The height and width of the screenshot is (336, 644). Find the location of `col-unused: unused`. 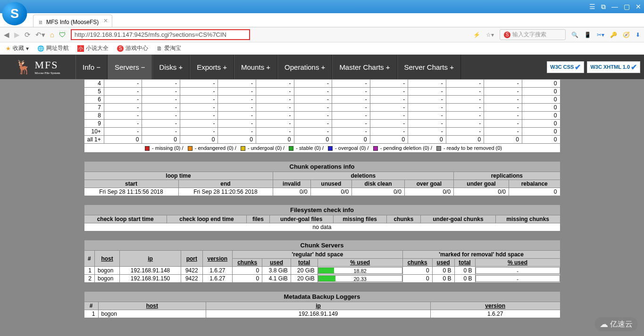

col-unused: unused is located at coordinates (331, 184).